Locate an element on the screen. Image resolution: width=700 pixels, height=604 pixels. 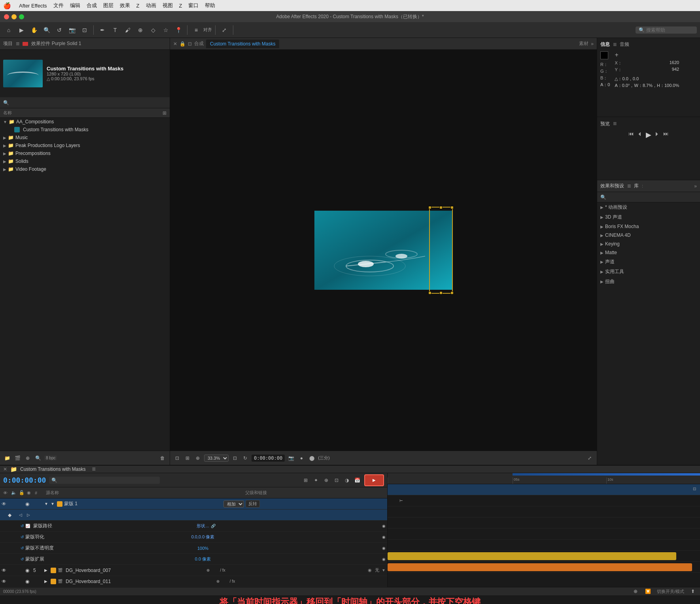
rotate-icon: ↺ is located at coordinates (59, 30).